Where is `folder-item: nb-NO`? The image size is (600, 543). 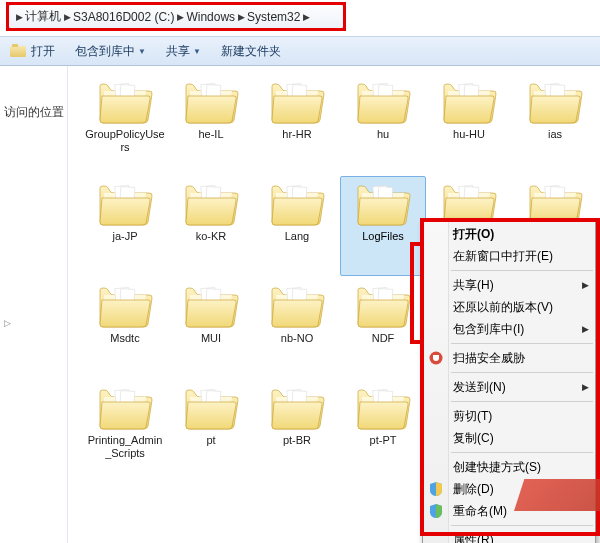 folder-item: nb-NO is located at coordinates (297, 328).